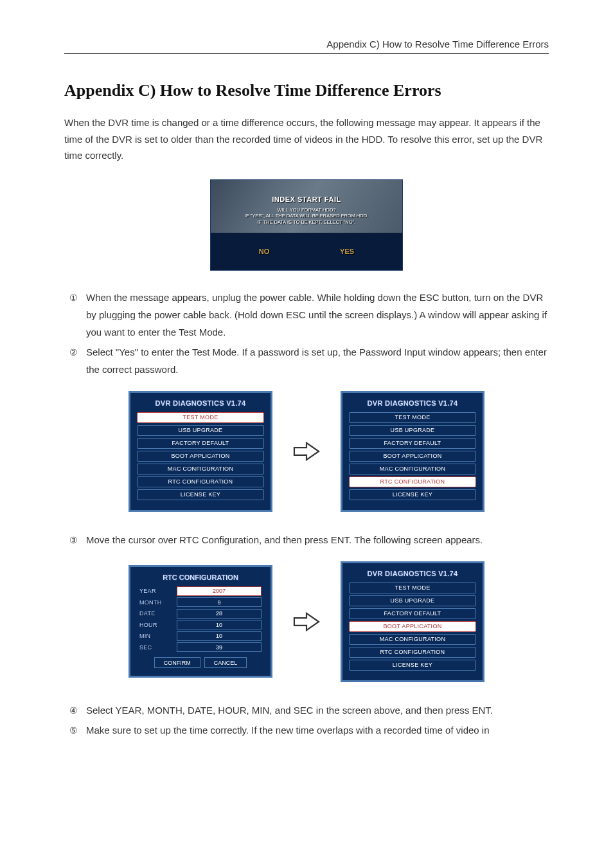 The height and width of the screenshot is (868, 613). Describe the element at coordinates (200, 625) in the screenshot. I see `rtc-row: HOUR10` at that location.